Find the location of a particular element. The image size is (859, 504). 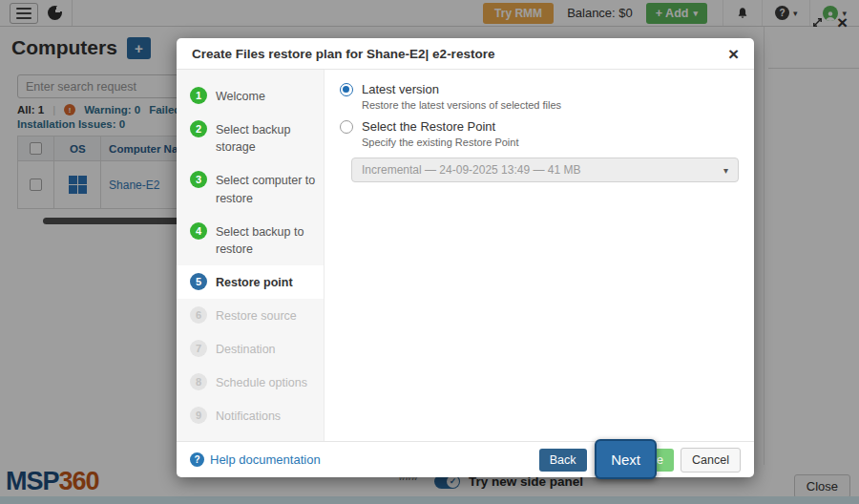

wizard-step-restore-source: 6 Restore source is located at coordinates (250, 315).